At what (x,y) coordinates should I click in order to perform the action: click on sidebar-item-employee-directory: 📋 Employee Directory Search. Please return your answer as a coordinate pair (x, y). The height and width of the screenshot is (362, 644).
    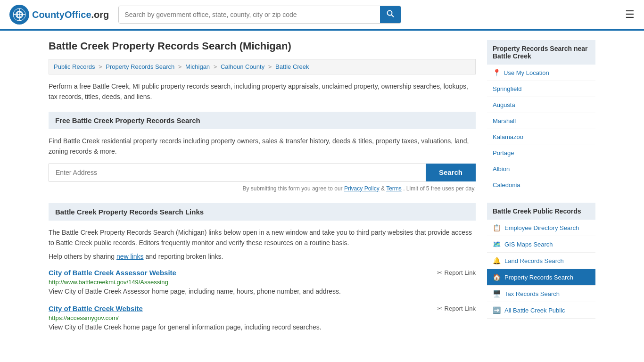
    Looking at the image, I should click on (541, 228).